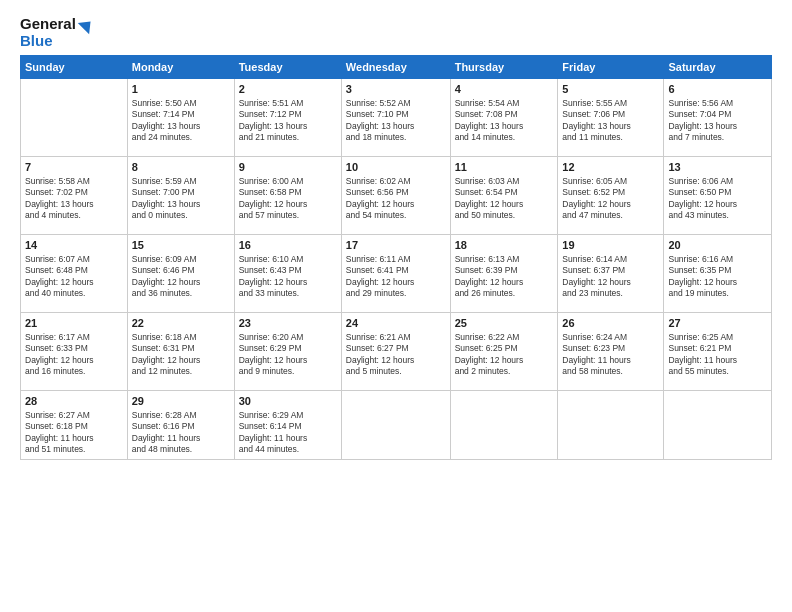  Describe the element at coordinates (504, 216) in the screenshot. I see `day-info: and 50 minutes.` at that location.